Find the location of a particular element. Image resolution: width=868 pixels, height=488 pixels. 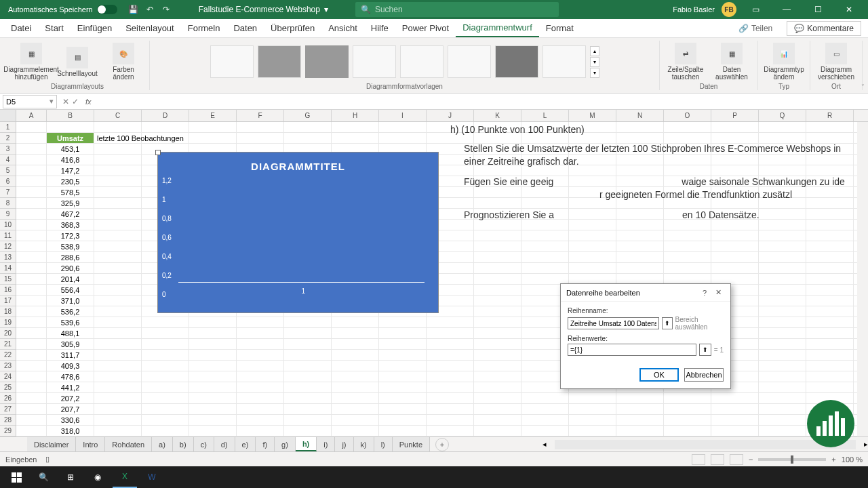

style-thumb is located at coordinates (517, 62).